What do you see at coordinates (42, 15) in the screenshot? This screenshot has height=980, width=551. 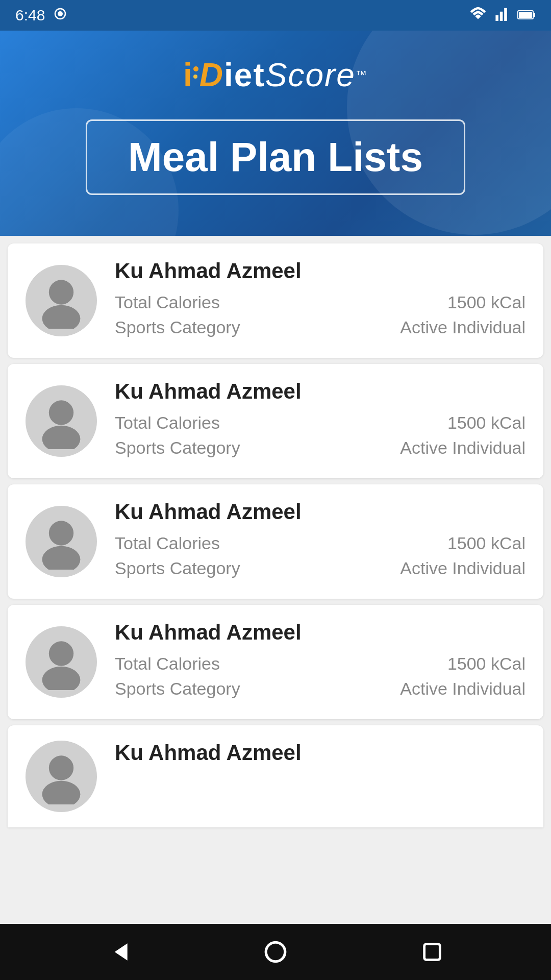 I see `status-bar-left: 6:48` at bounding box center [42, 15].